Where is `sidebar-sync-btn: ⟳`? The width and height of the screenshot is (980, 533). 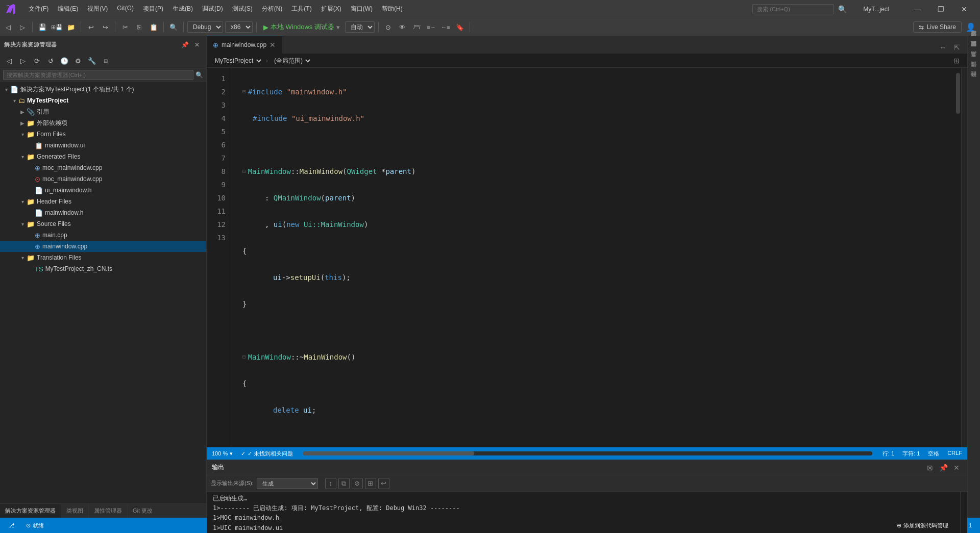 sidebar-sync-btn: ⟳ is located at coordinates (37, 61).